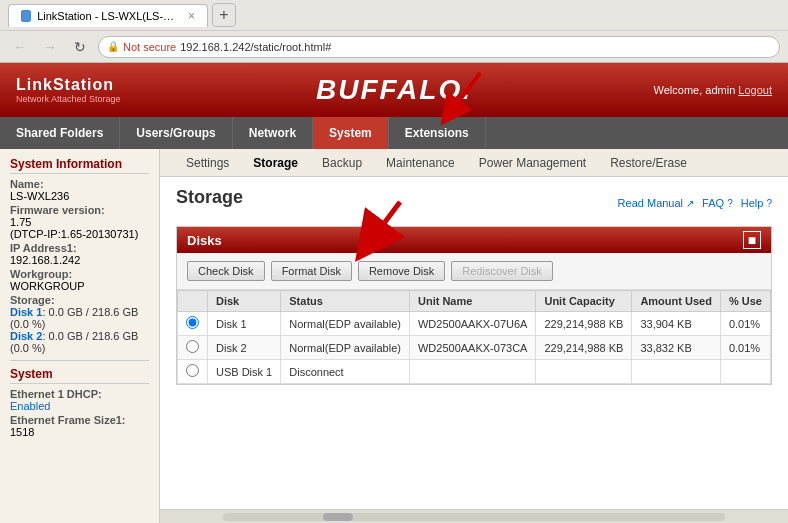 The height and width of the screenshot is (523, 788). What do you see at coordinates (273, 133) in the screenshot?
I see `nav-network: Network` at bounding box center [273, 133].